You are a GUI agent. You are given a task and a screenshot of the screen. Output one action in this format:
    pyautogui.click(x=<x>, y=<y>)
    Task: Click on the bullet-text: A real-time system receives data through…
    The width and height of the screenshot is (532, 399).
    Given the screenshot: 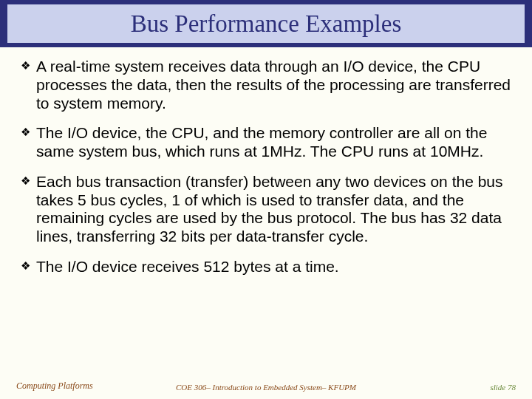 What is the action you would take?
    pyautogui.click(x=273, y=85)
    